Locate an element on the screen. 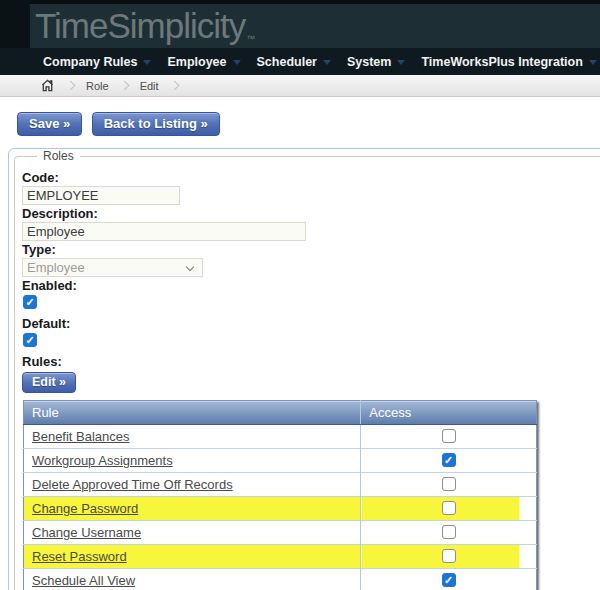  table-row: Change Password is located at coordinates (280, 509).